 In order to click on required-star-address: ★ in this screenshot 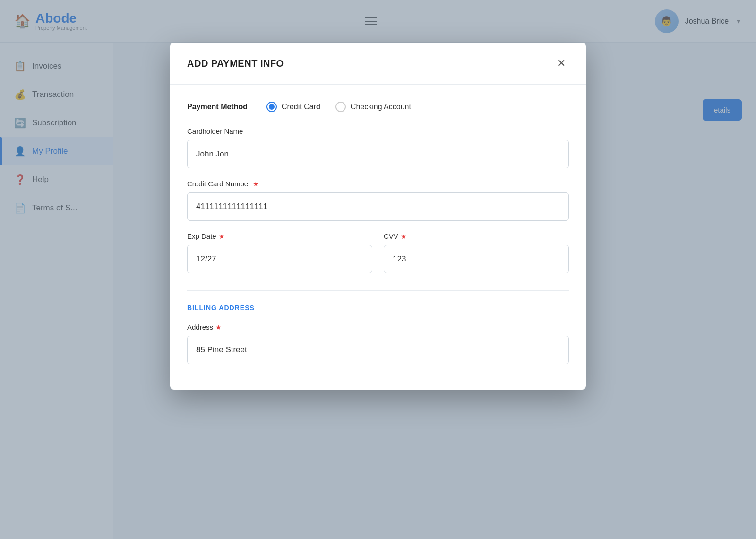, I will do `click(218, 327)`.